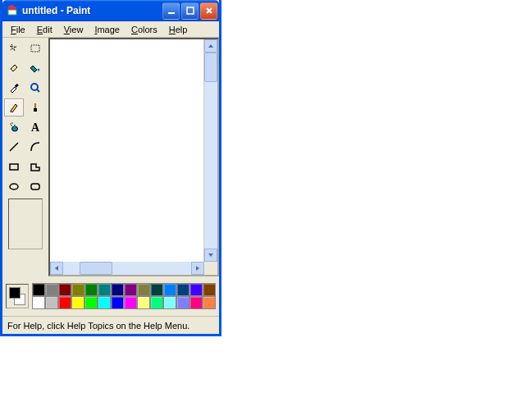  I want to click on tool-polygon, so click(35, 167).